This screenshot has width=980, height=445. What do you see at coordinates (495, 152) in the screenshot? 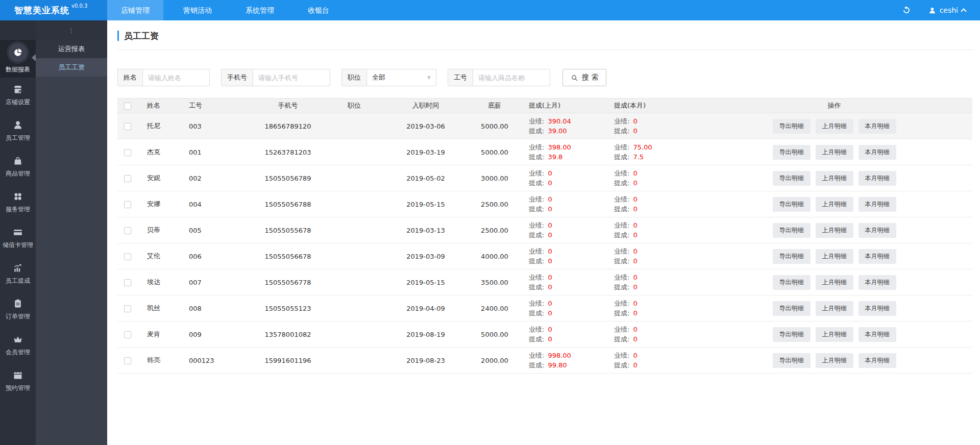
I see `cell-base-salary: 5000.00` at bounding box center [495, 152].